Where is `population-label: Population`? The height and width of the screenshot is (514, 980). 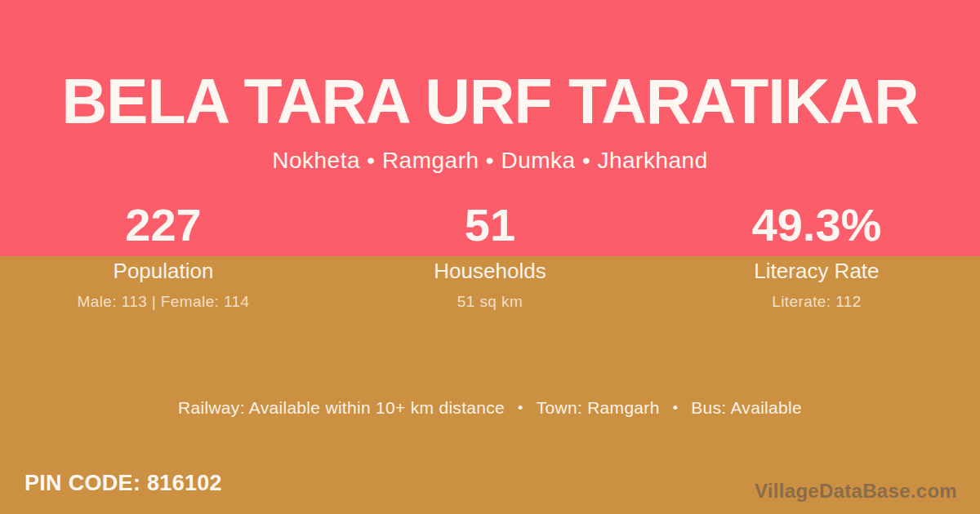
population-label: Population is located at coordinates (163, 271).